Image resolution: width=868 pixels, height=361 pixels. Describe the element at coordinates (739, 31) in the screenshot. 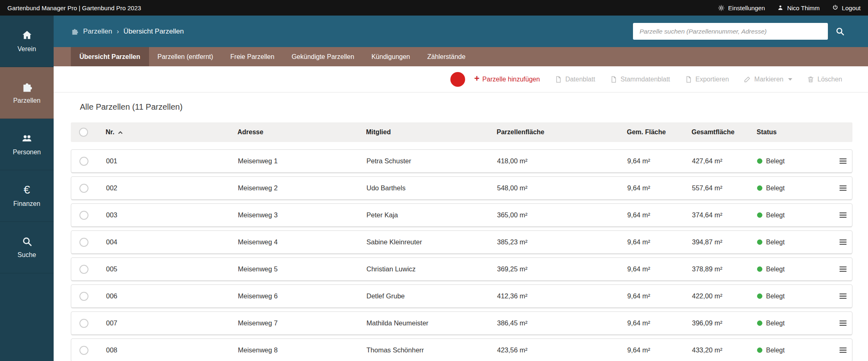

I see `parcel-search` at that location.